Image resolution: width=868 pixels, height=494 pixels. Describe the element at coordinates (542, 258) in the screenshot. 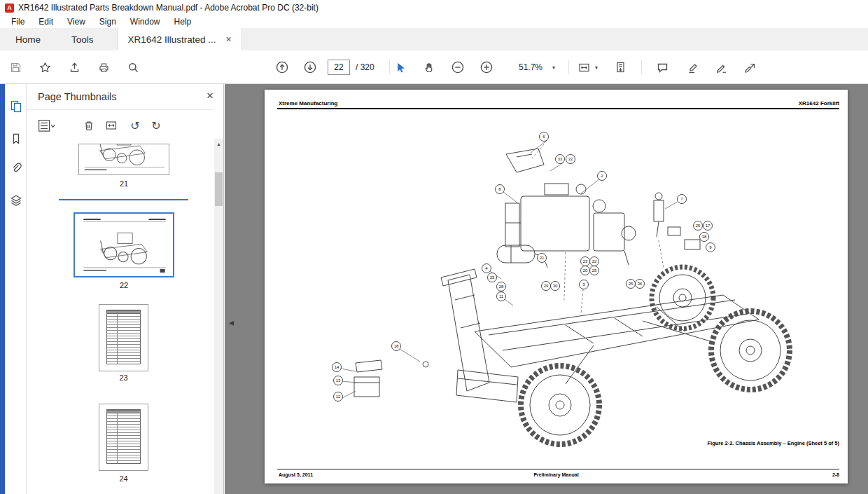

I see `callout-21: 21` at that location.